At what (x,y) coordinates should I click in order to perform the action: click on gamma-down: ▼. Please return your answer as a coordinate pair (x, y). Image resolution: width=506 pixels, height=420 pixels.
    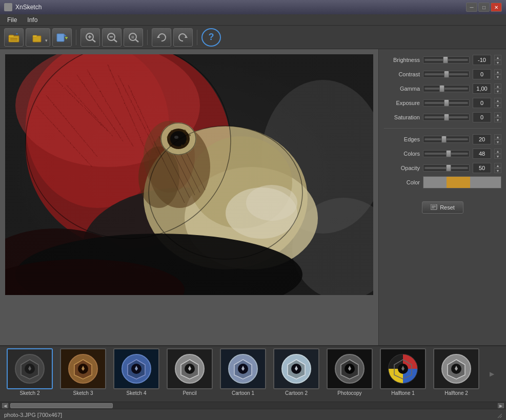
    Looking at the image, I should click on (498, 91).